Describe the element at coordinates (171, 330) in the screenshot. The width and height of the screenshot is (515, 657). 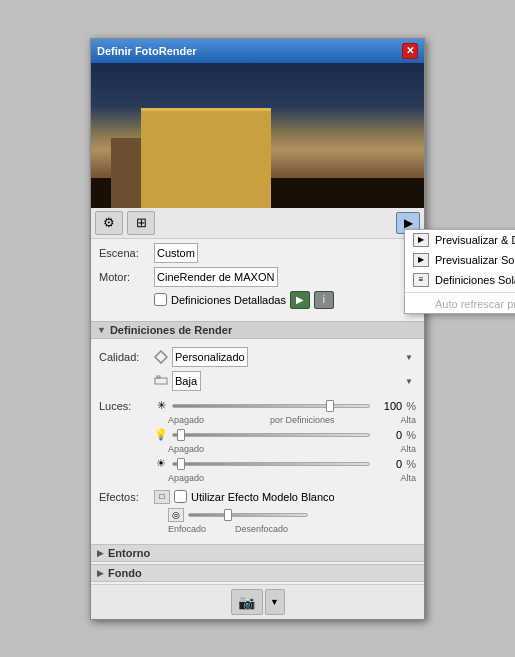
I see `render-def-label: Definiciones de Render` at that location.